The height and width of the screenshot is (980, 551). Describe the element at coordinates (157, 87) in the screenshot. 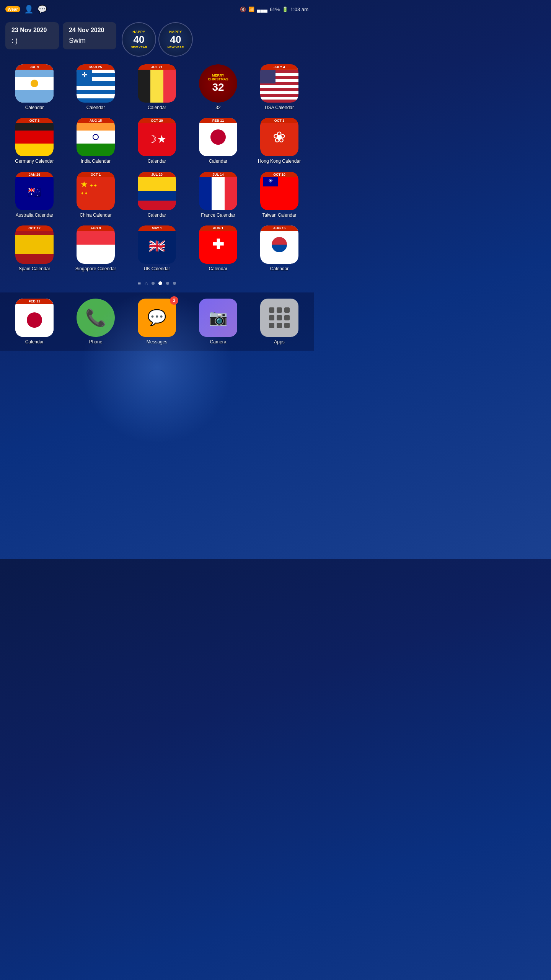

I see `app-grid-row1: JUL 9 Calendar MAR 25` at that location.